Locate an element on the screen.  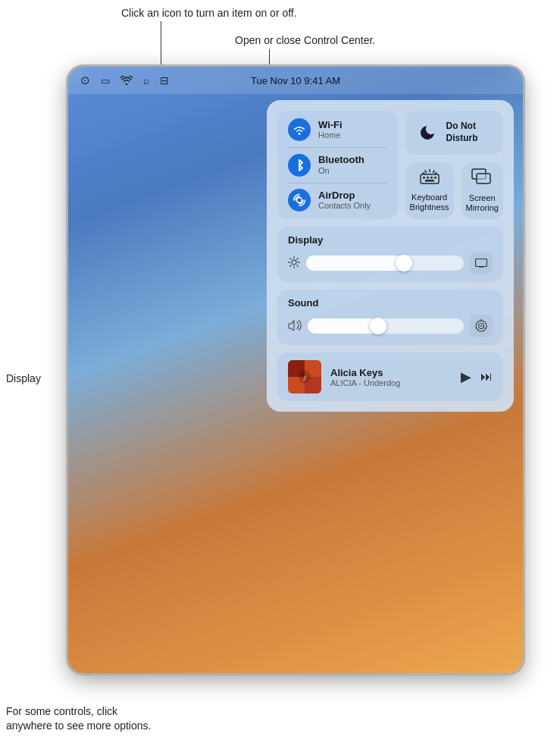
sound-title: Sound is located at coordinates (390, 303).